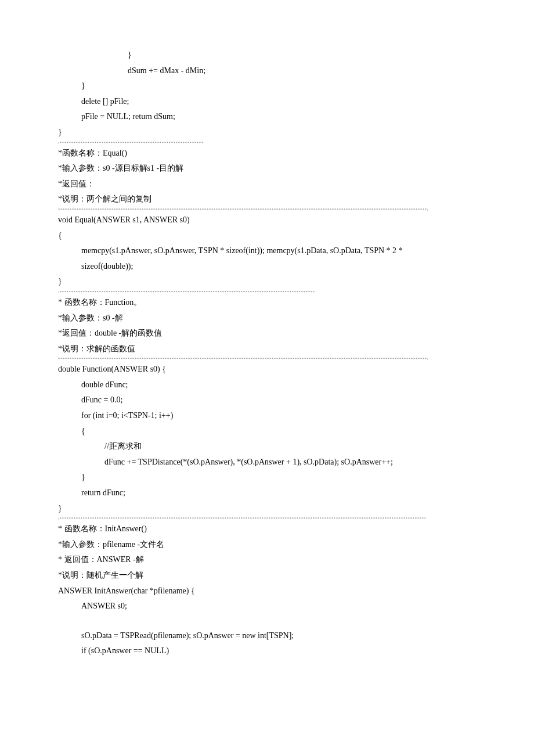  What do you see at coordinates (267, 71) in the screenshot?
I see `code-line-dsum_line: dSum += dMax - dMin;` at bounding box center [267, 71].